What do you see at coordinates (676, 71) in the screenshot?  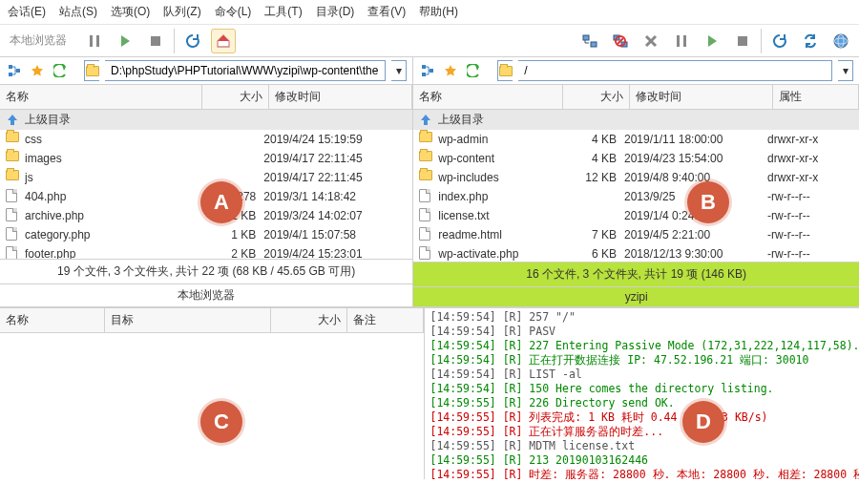 I see `remote-path-input` at bounding box center [676, 71].